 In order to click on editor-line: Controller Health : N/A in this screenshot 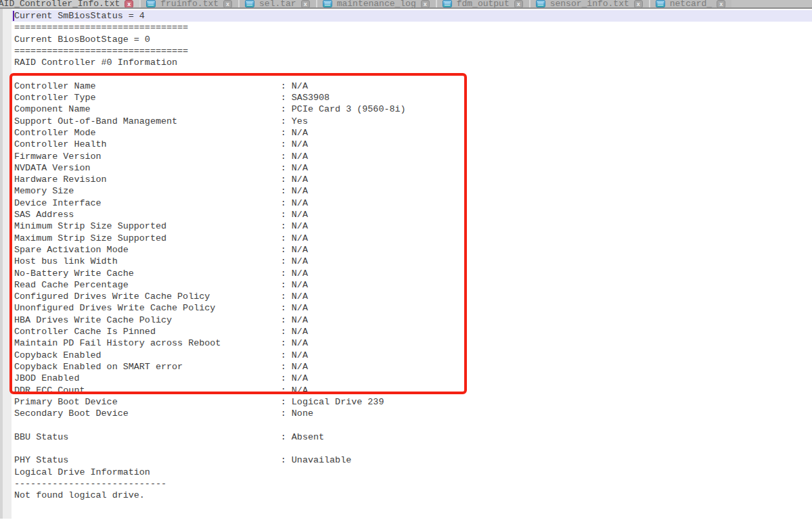, I will do `click(411, 145)`.